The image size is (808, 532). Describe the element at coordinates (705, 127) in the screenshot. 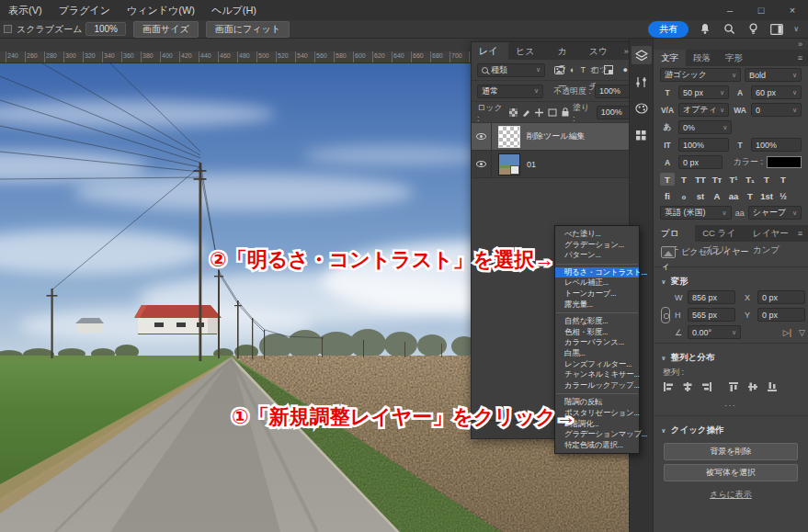

I see `tsume-dropdown: 0%∨` at that location.